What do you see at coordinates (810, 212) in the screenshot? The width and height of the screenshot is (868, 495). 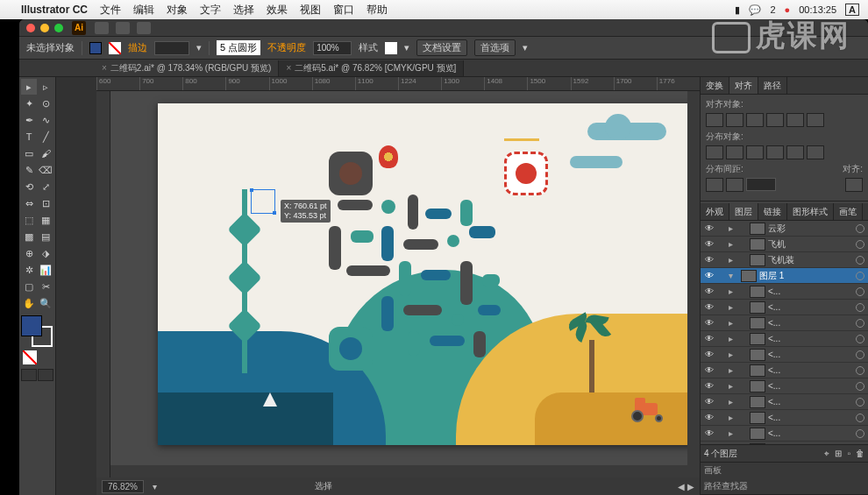 I see `graphic-styles-tab: 图形样式` at bounding box center [810, 212].